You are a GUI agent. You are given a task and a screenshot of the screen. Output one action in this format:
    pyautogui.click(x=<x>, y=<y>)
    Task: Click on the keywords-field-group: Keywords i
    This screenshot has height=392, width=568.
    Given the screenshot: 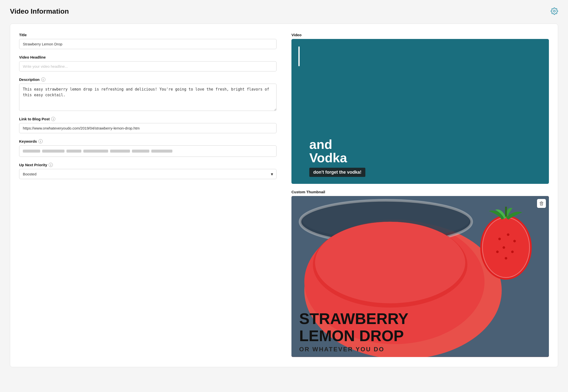 What is the action you would take?
    pyautogui.click(x=148, y=148)
    